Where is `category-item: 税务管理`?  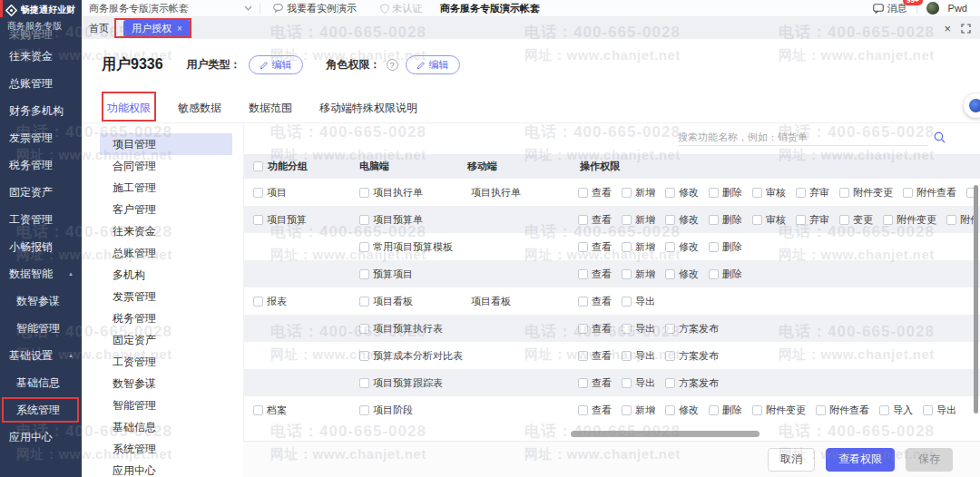 category-item: 税务管理 is located at coordinates (166, 318).